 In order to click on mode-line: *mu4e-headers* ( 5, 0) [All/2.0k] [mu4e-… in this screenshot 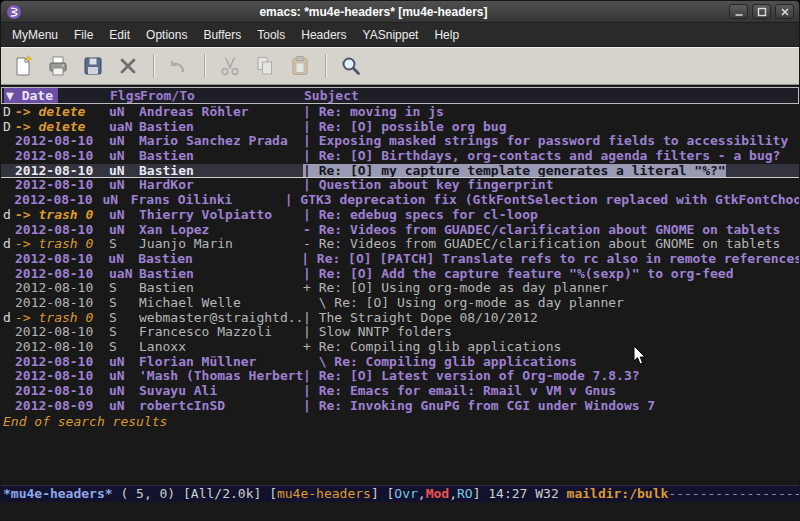, I will do `click(400, 494)`.